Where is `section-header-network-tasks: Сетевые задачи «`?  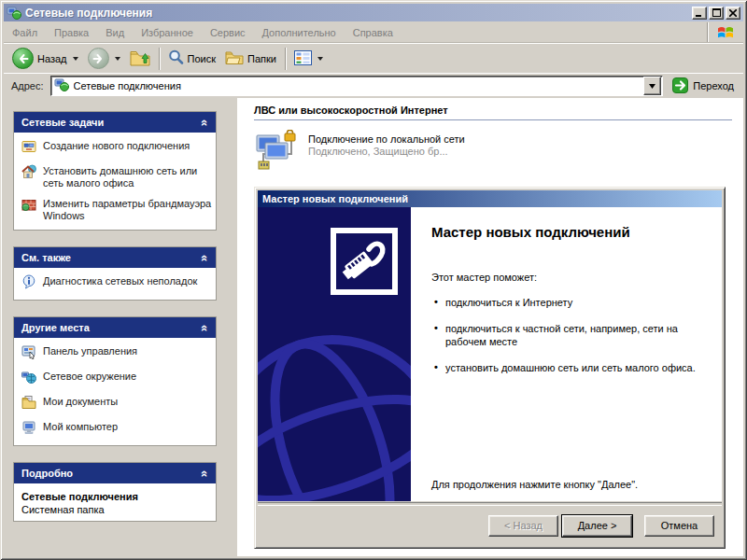 section-header-network-tasks: Сетевые задачи « is located at coordinates (115, 122).